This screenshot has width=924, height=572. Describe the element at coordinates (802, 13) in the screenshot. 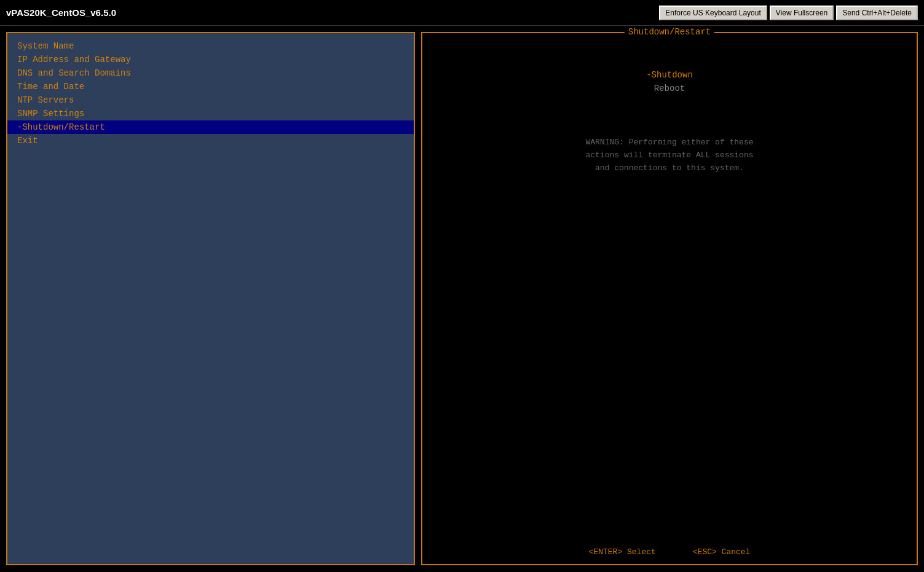

I see `view-fullscreen-button: View Fullscreen` at that location.